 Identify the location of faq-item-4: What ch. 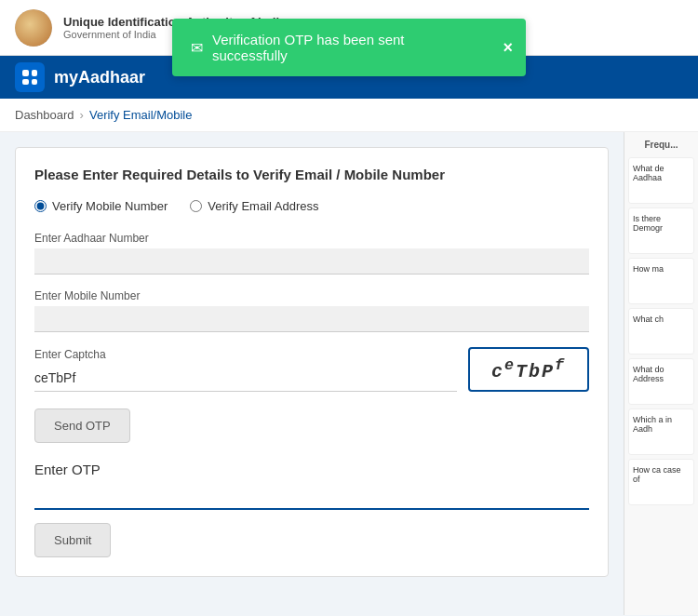
(661, 331).